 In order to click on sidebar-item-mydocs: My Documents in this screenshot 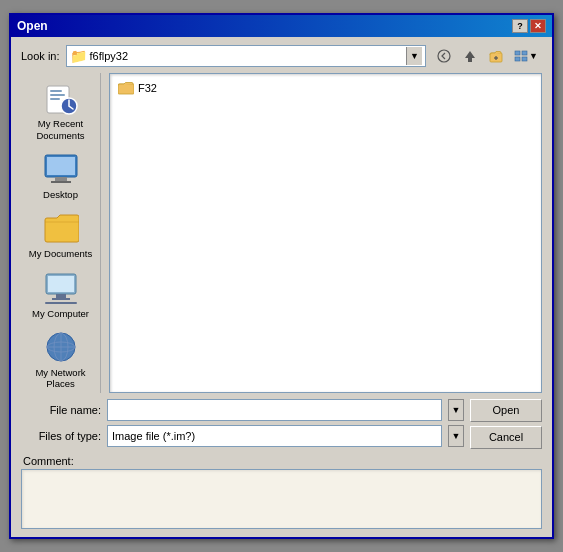, I will do `click(61, 234)`.